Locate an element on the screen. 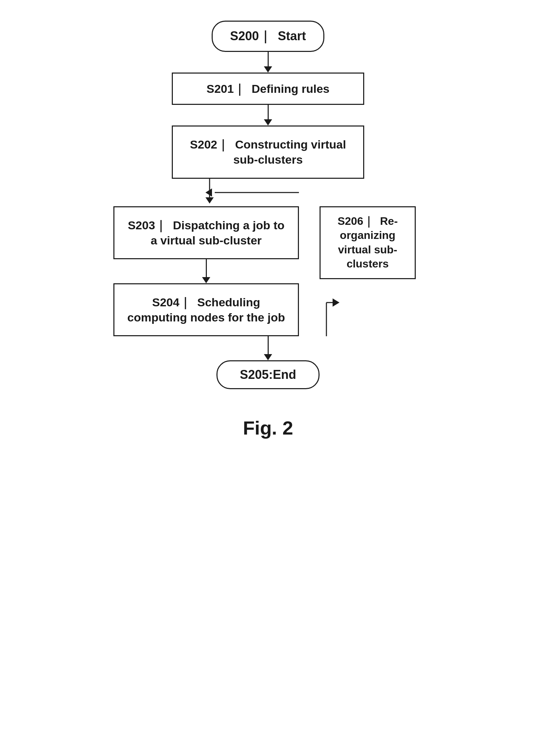 The image size is (536, 756). main-flow-col: S203｜ Dispatching a job to a virtual sub… is located at coordinates (206, 272).